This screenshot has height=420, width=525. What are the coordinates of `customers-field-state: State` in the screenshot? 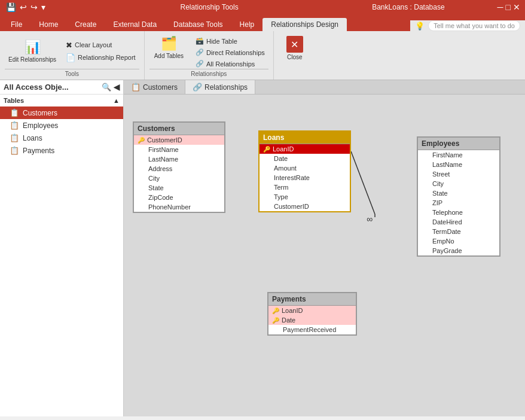 It's located at (179, 188).